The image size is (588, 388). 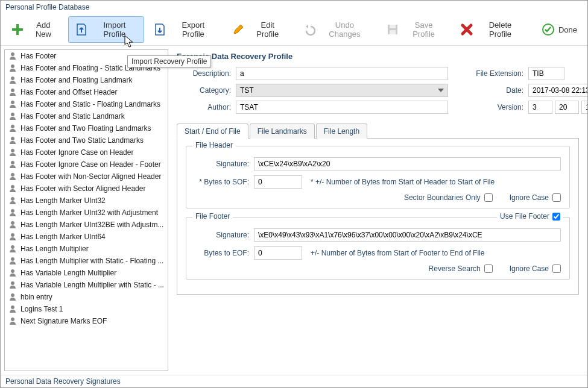 What do you see at coordinates (214, 145) in the screenshot?
I see `file-header-title: File Header` at bounding box center [214, 145].